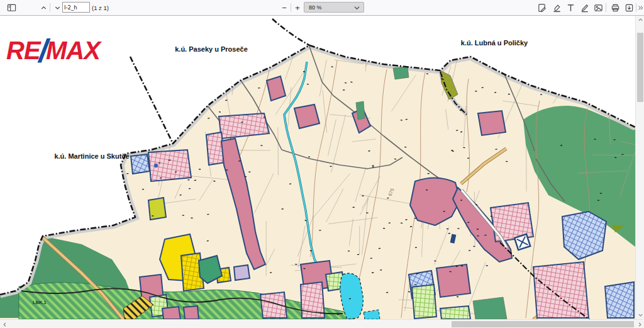 This screenshot has height=328, width=644. I want to click on signature-icon, so click(542, 8).